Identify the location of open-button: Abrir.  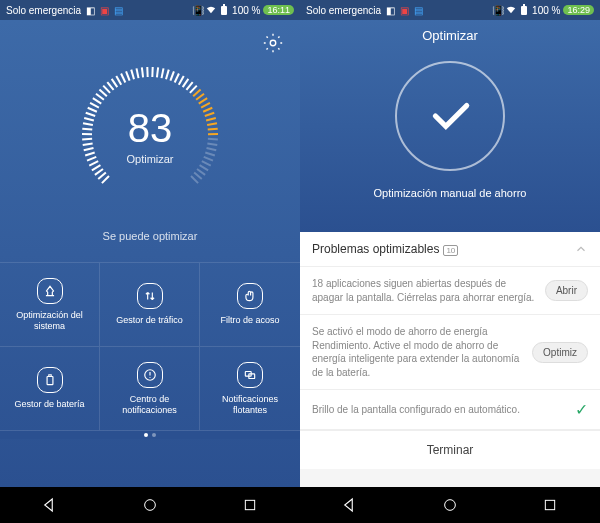
(566, 290).